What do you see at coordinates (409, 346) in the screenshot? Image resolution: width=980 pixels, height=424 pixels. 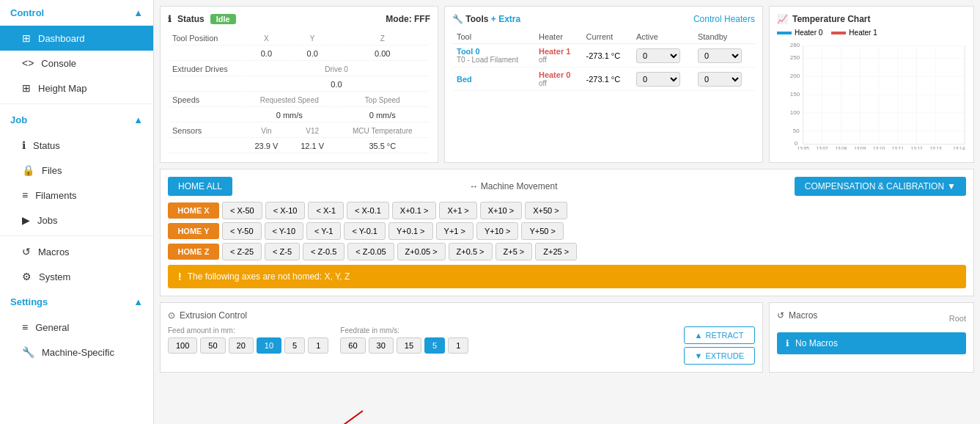 I see `feedrate-15: 15` at bounding box center [409, 346].